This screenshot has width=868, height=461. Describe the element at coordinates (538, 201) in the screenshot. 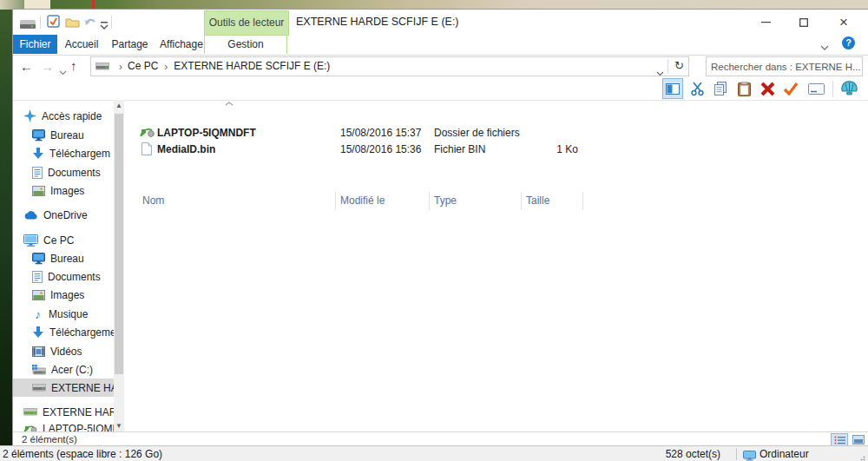

I see `column-header-taille: Taille` at that location.